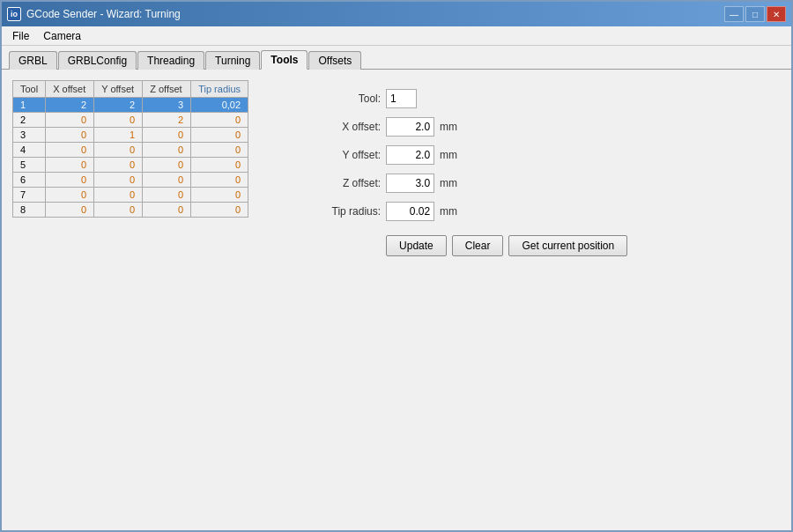 Image resolution: width=793 pixels, height=532 pixels. What do you see at coordinates (550, 246) in the screenshot?
I see `action-buttons: Update Clear Get current position` at bounding box center [550, 246].